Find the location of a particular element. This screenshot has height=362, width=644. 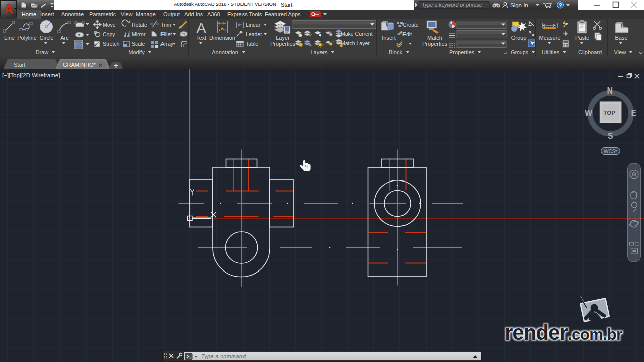

svg-text: TOP is located at coordinates (610, 113).